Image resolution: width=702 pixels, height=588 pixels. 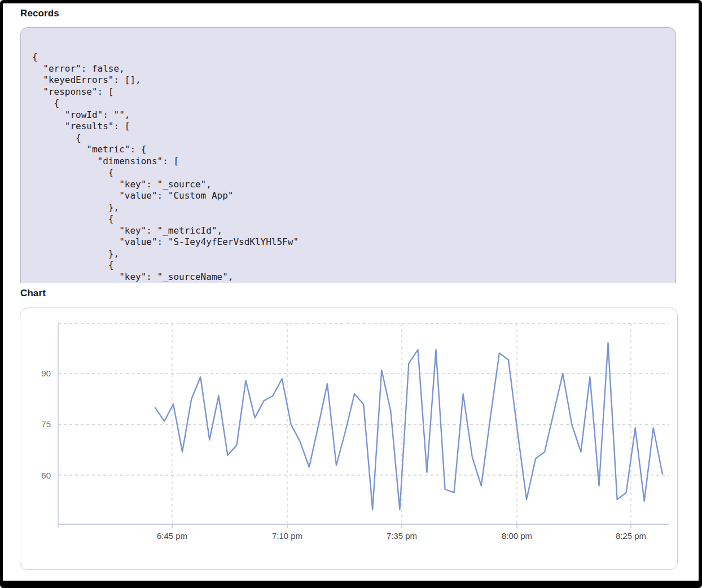 What do you see at coordinates (40, 14) in the screenshot?
I see `records-section-title: Records` at bounding box center [40, 14].